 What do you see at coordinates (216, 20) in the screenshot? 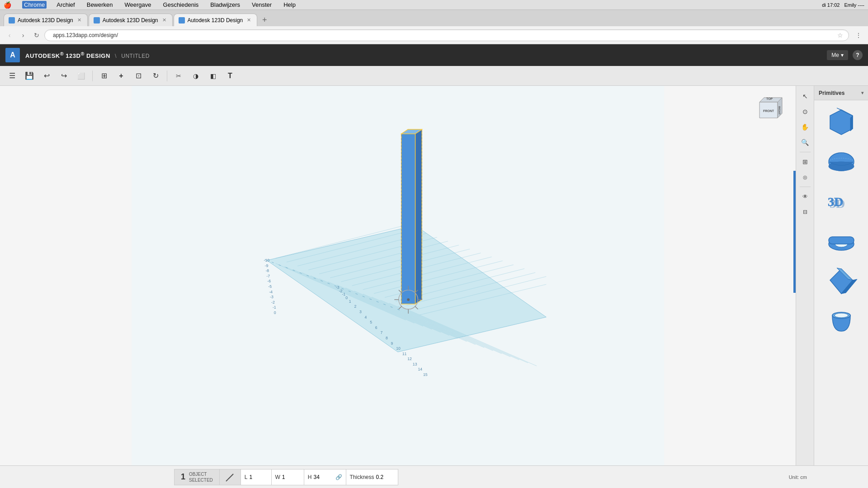
I see `chrome-tab-3: Autodesk 123D Design ✕` at bounding box center [216, 20].